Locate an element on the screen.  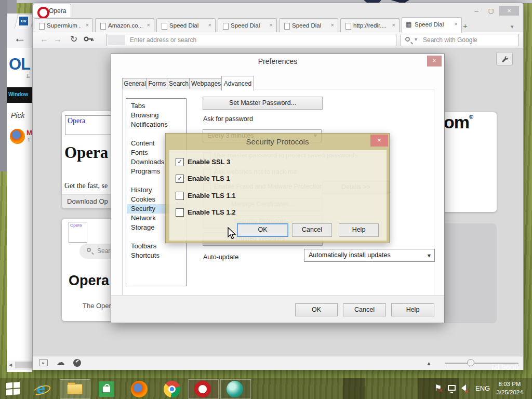
reload-button: ↻ is located at coordinates (74, 39).